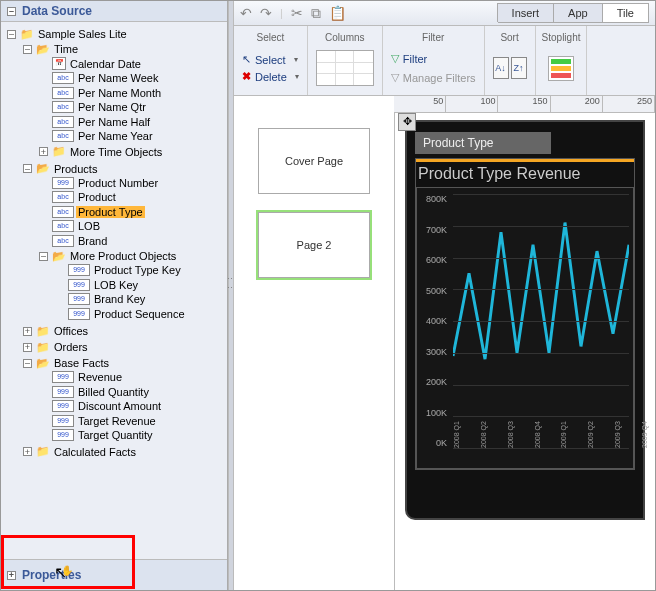 The height and width of the screenshot is (591, 656). Describe the element at coordinates (246, 76) in the screenshot. I see `delete-icon: ✖` at that location.